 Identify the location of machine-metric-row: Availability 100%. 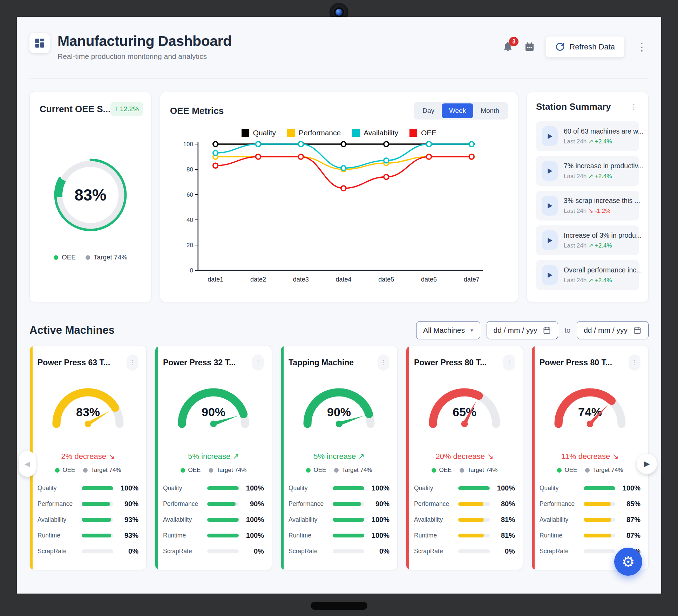
(339, 520).